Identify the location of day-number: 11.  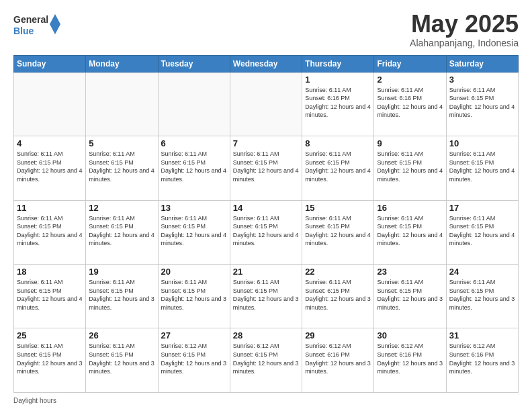
(50, 208).